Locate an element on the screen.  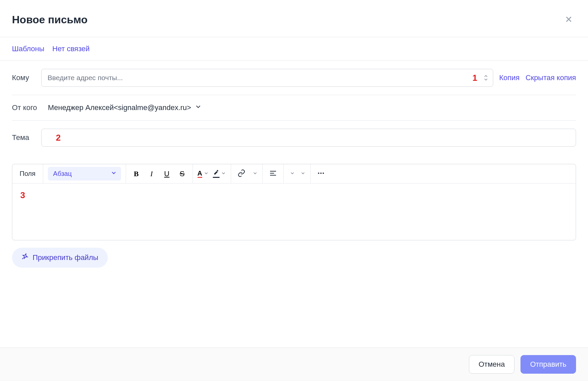
attach-label: Прикрепить файлы is located at coordinates (66, 258).